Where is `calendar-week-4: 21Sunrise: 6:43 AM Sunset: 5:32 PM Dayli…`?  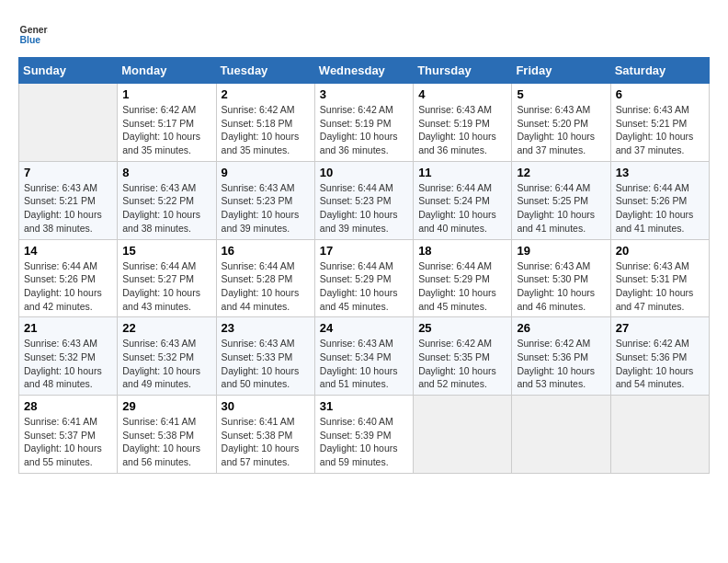
calendar-week-4: 21Sunrise: 6:43 AM Sunset: 5:32 PM Dayli… is located at coordinates (364, 357).